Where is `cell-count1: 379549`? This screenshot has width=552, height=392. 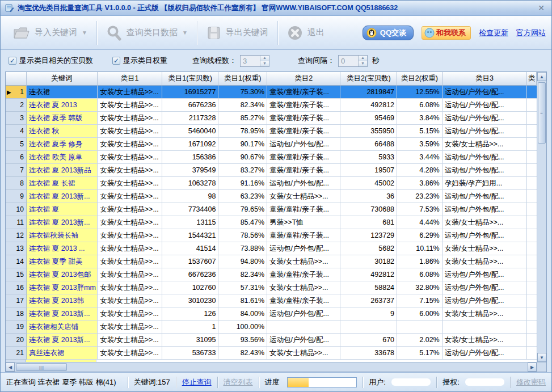
cell-count1: 379549 is located at coordinates (191, 170).